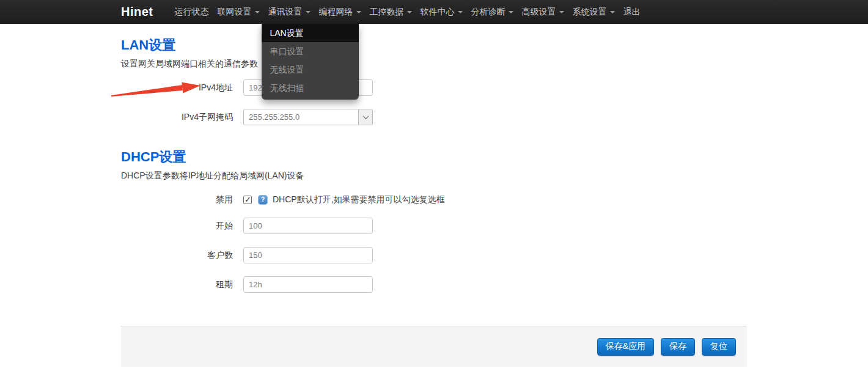 The image size is (868, 382). I want to click on nav-item-label: 联网设置, so click(235, 12).